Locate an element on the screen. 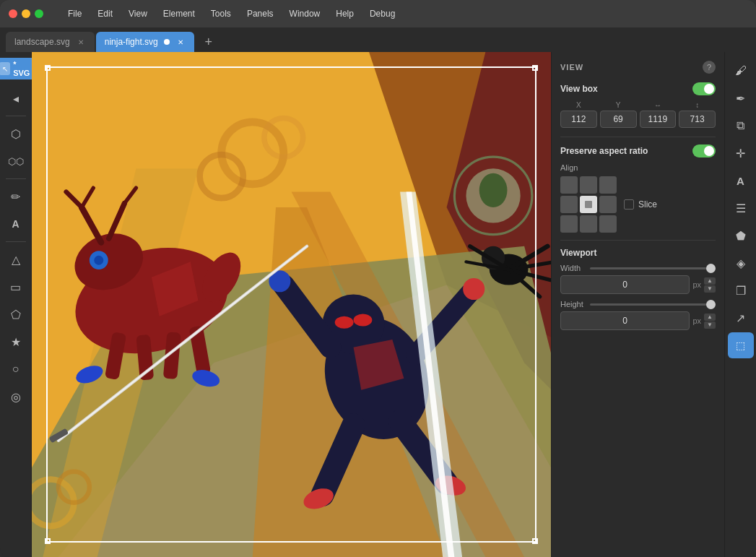 This screenshot has width=756, height=557. tool-copy: ❐ is located at coordinates (741, 290).